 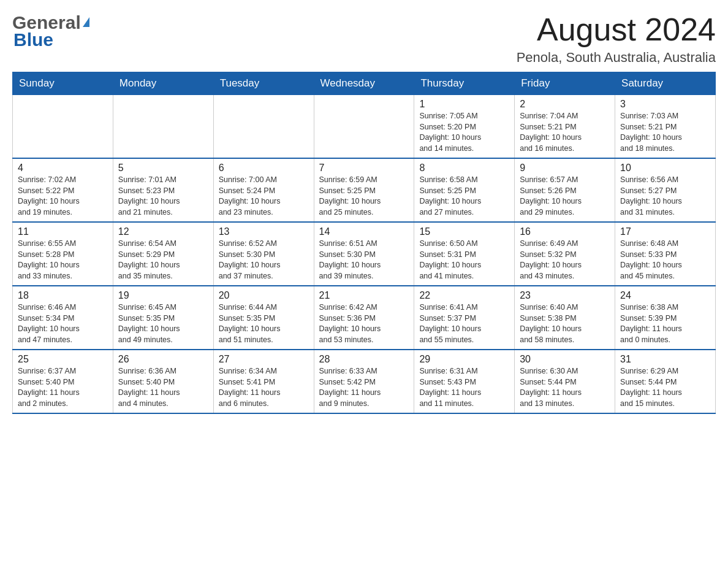 What do you see at coordinates (264, 196) in the screenshot?
I see `day-detail: Sunrise: 7:00 AM Sunset: 5:24 PM Dayligh…` at bounding box center [264, 196].